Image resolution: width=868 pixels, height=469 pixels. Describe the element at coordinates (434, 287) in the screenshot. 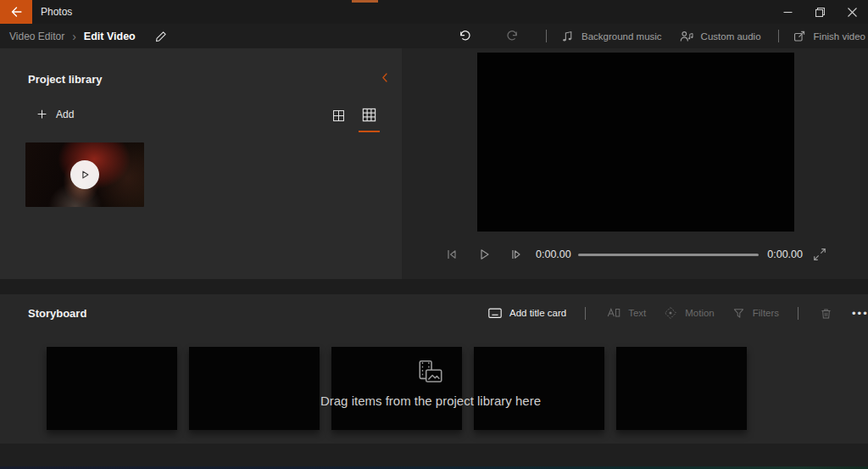

I see `section-divider` at that location.